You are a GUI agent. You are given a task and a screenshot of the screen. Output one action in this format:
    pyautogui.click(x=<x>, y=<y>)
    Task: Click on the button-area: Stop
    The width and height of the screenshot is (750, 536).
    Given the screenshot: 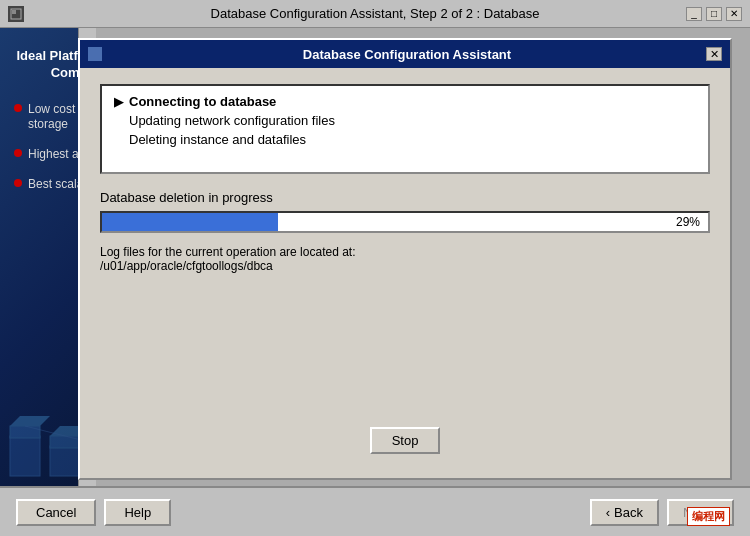 What is the action you would take?
    pyautogui.click(x=405, y=444)
    